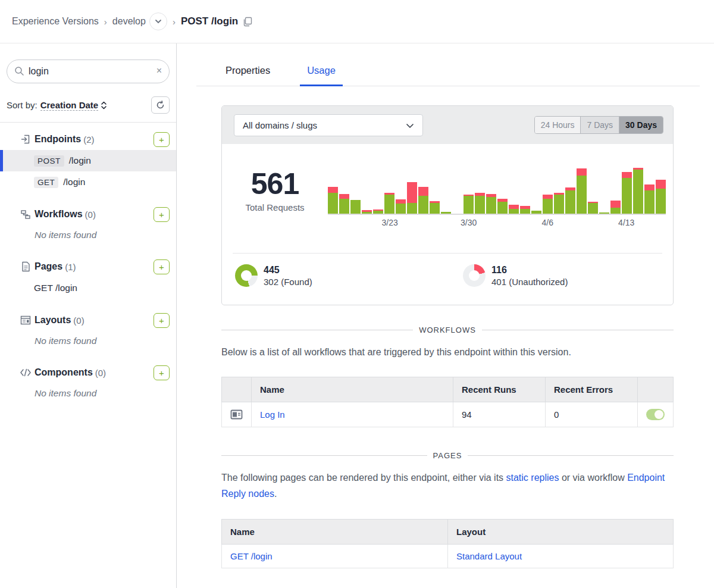 Image resolution: width=714 pixels, height=588 pixels. What do you see at coordinates (159, 71) in the screenshot?
I see `clear-search-icon: ×` at bounding box center [159, 71].